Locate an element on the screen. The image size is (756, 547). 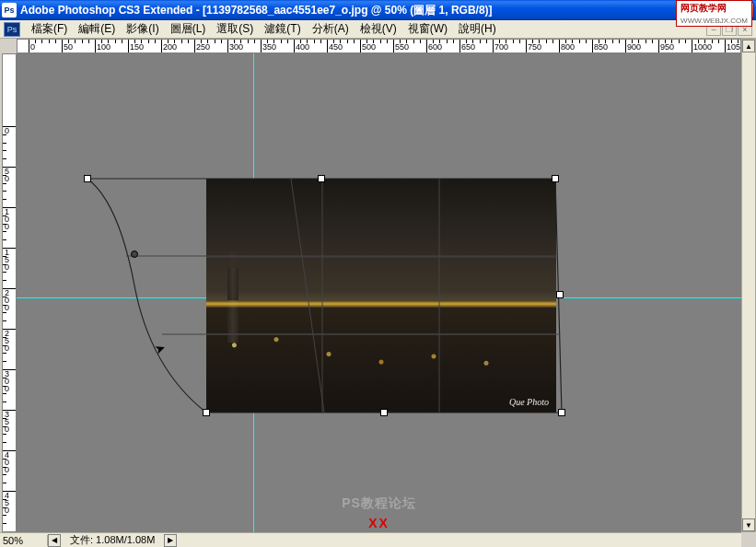
transform-handle-tr is located at coordinates (555, 179).